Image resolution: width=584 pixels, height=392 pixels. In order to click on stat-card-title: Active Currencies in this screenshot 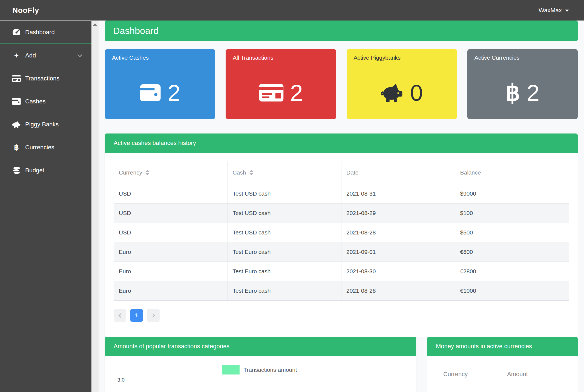, I will do `click(522, 58)`.